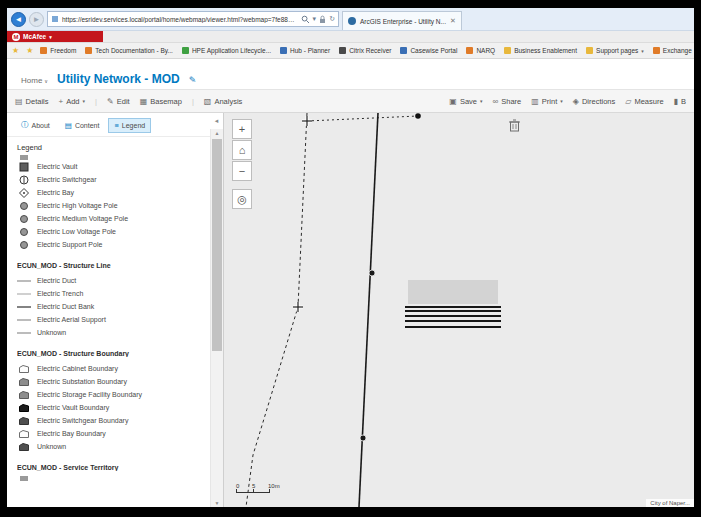  What do you see at coordinates (55, 19) in the screenshot?
I see `page-icon` at bounding box center [55, 19].